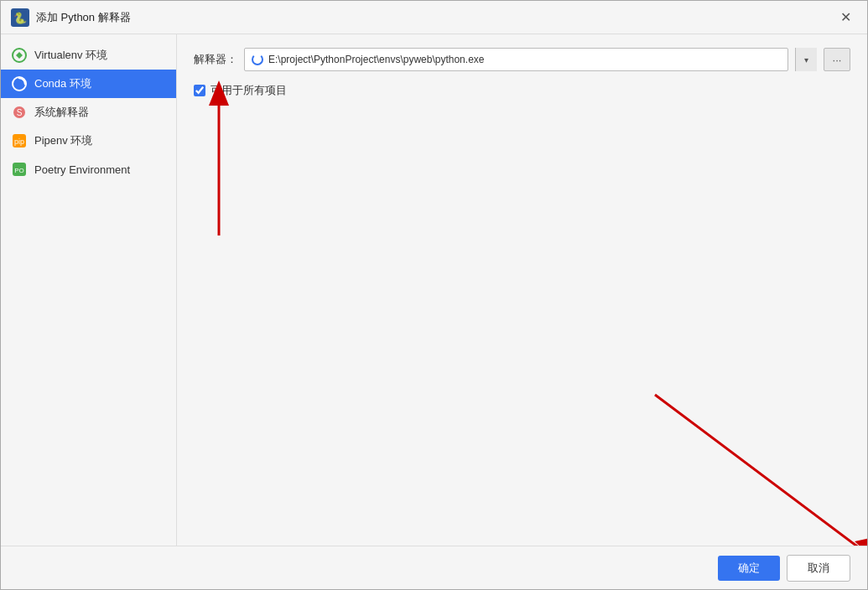 This screenshot has height=590, width=868. Describe the element at coordinates (19, 142) in the screenshot. I see `svg-text: pip` at that location.